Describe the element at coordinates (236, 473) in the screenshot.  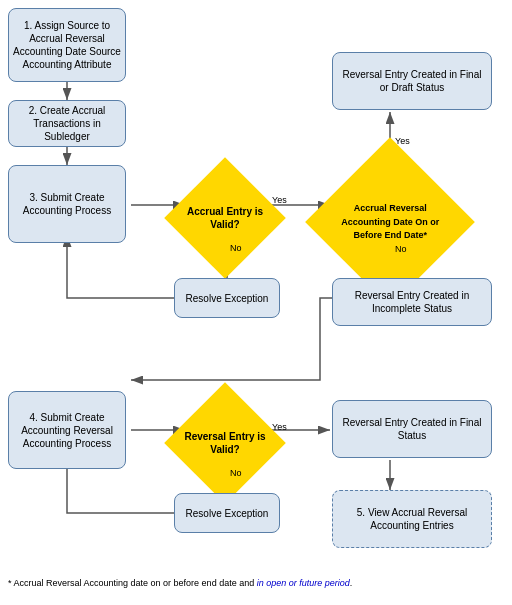
I see `label-no-3: No` at that location.